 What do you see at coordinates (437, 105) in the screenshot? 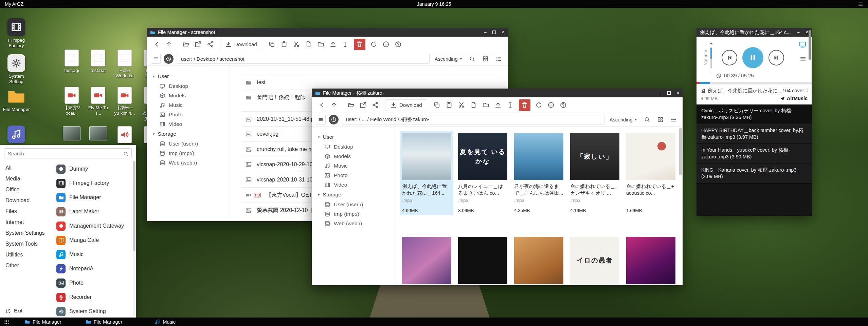
I see `toolbar-copy-button` at bounding box center [437, 105].